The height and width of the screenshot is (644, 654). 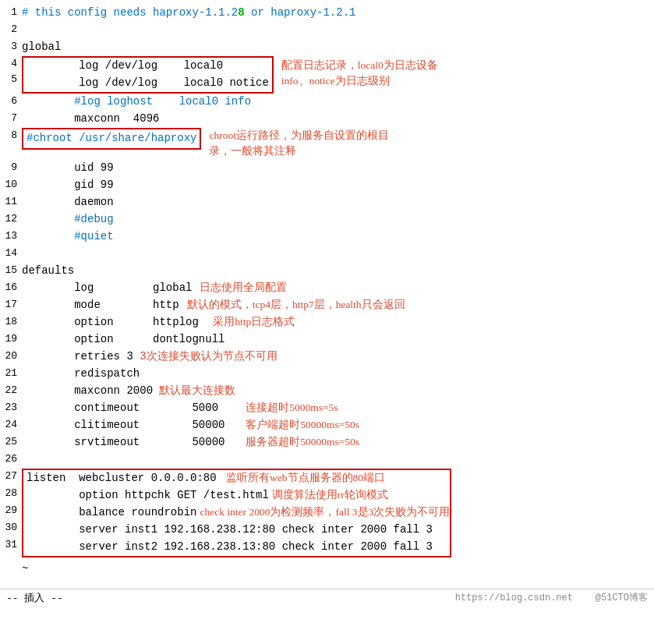 I want to click on line9-text: uid 99, so click(x=68, y=168).